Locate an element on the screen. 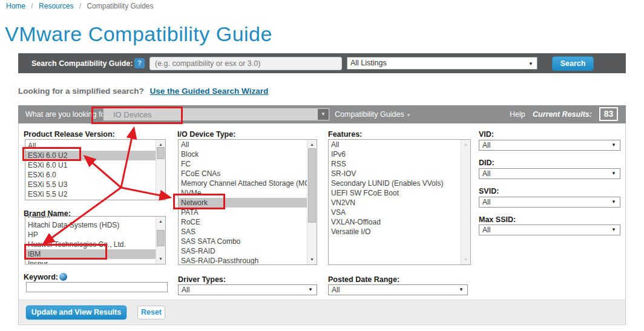  list-item: RoCE is located at coordinates (243, 222).